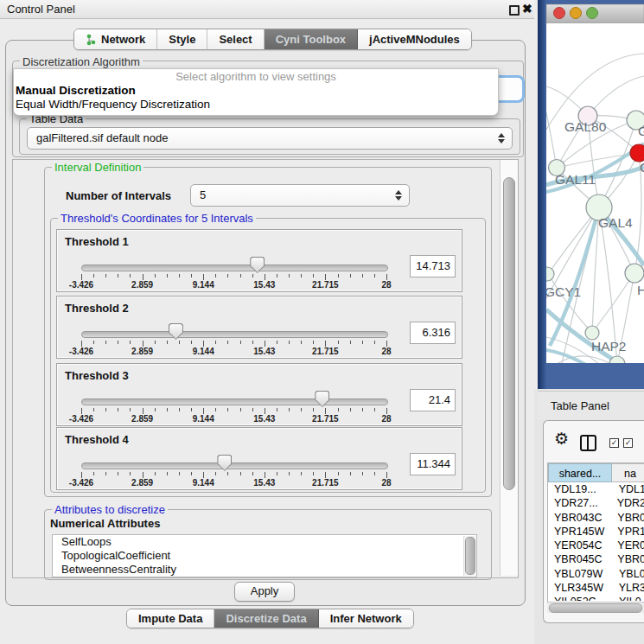 The width and height of the screenshot is (644, 644). Describe the element at coordinates (265, 570) in the screenshot. I see `list-item: BetweennessCentrality` at that location.